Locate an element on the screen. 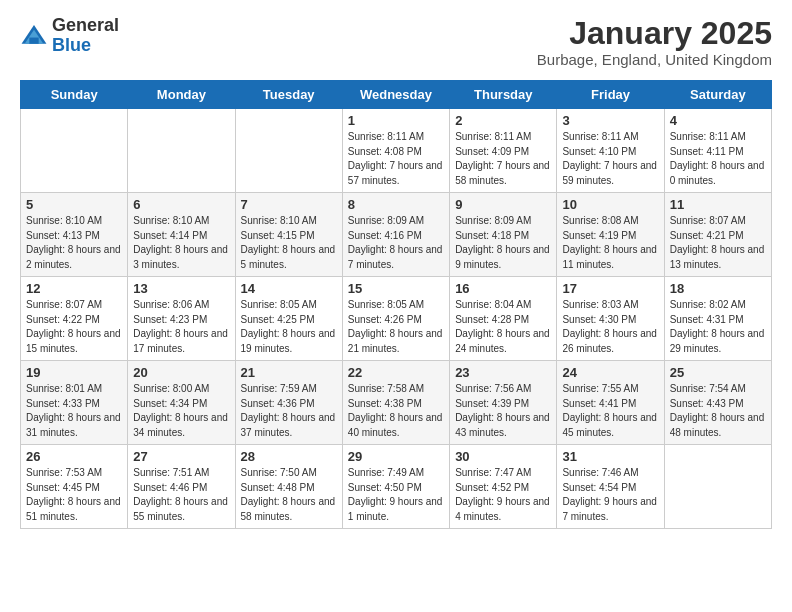 This screenshot has height=612, width=792. day-info: Sunrise: 8:04 AM Sunset: 4:28 PM Dayligh… is located at coordinates (503, 327).